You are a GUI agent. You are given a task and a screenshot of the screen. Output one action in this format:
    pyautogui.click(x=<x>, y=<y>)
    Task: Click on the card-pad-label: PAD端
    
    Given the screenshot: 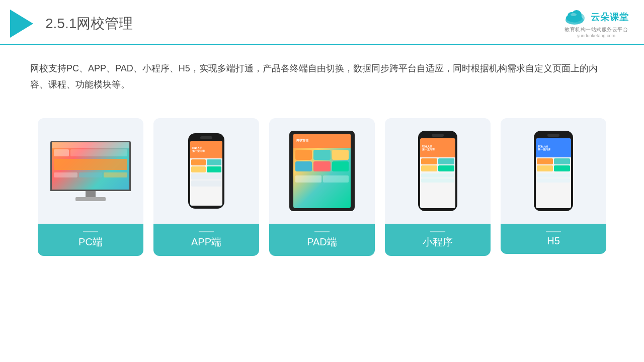 What is the action you would take?
    pyautogui.click(x=322, y=240)
    